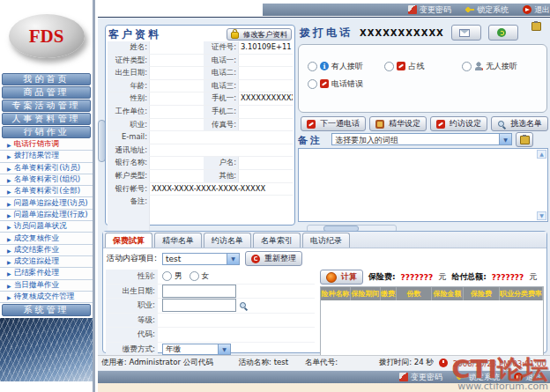  I want to click on phrase-add-button, so click(524, 139).